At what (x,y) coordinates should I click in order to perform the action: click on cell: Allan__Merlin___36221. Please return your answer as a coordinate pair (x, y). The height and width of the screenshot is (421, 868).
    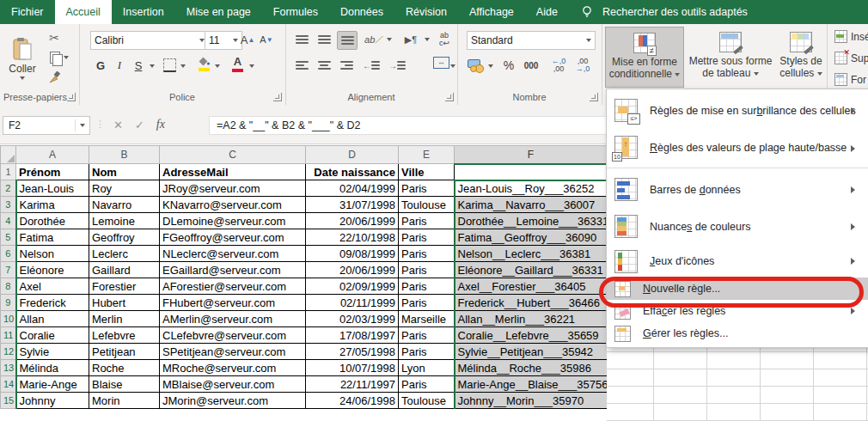
    Looking at the image, I should click on (531, 320).